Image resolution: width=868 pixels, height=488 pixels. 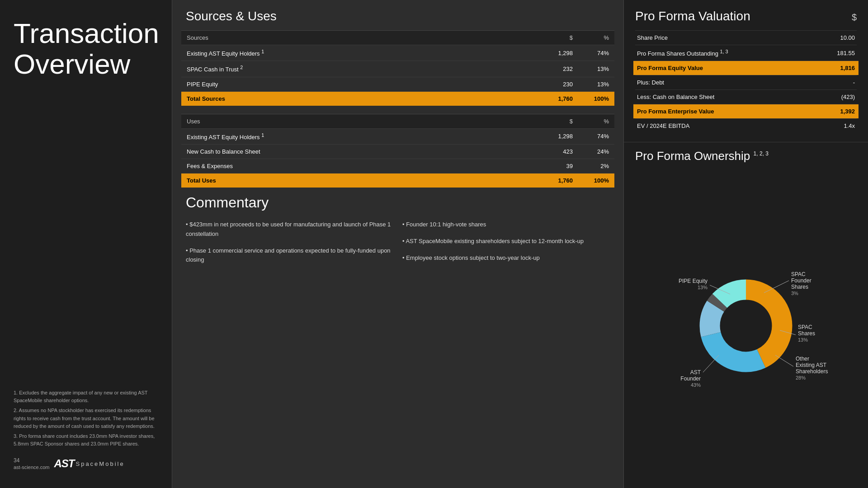 I want to click on total-uses-row: Total Uses 1,760 100%, so click(x=398, y=180).